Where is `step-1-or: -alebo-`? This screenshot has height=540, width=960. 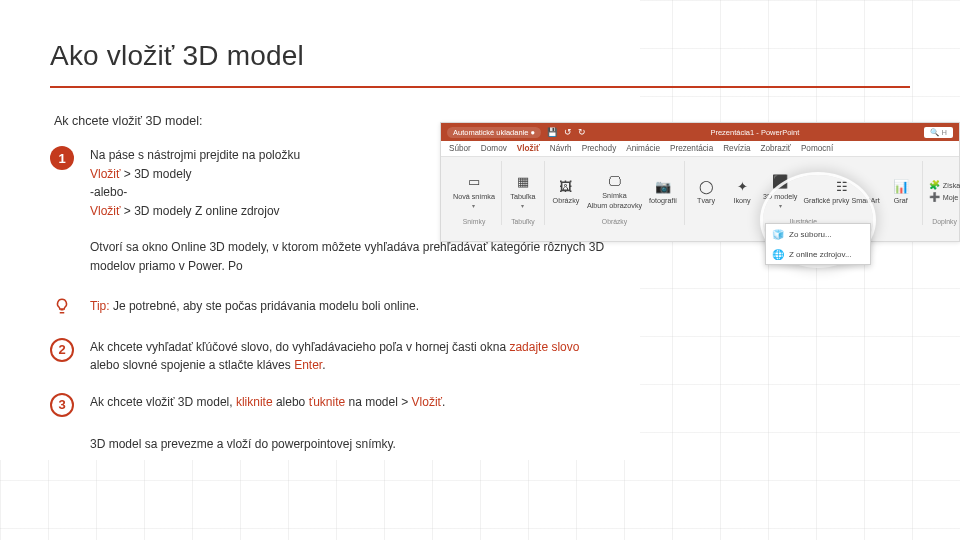
step-1-or: -alebo- is located at coordinates (108, 192).